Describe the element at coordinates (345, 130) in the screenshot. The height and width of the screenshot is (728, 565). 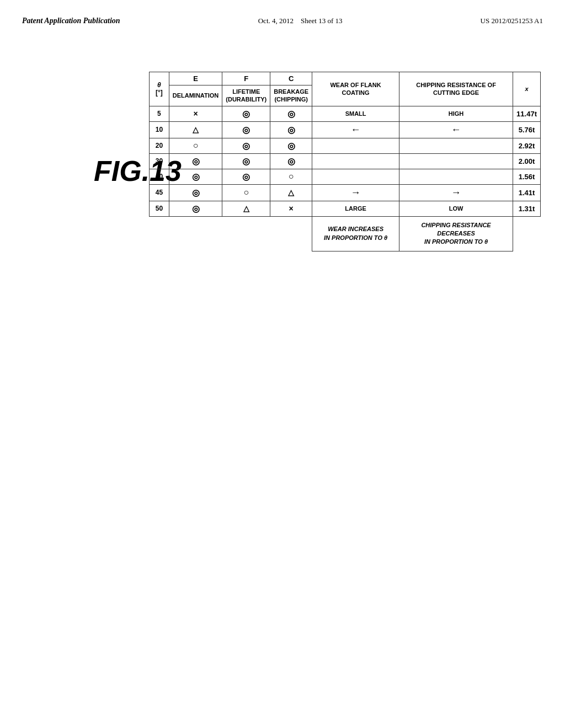
I see `table-row: 10 △ ◎ ◎ ← ← 5.76t` at that location.